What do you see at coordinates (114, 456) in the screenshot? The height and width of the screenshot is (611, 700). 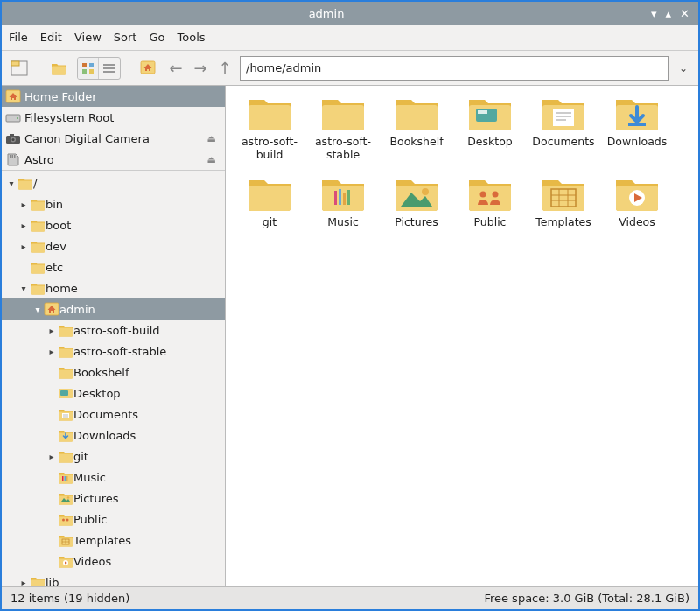 I see `tree-node-git: ▸git` at bounding box center [114, 456].